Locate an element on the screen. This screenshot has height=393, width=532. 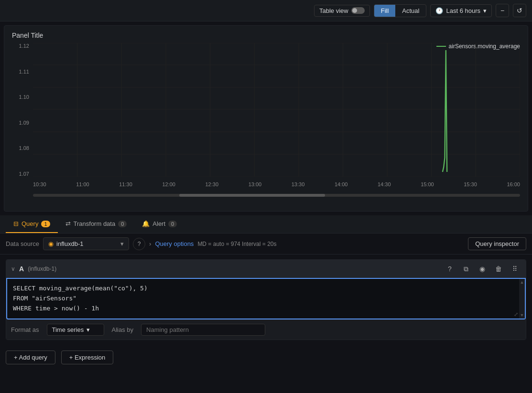
query-drag-handle: ⠿ is located at coordinates (515, 269).